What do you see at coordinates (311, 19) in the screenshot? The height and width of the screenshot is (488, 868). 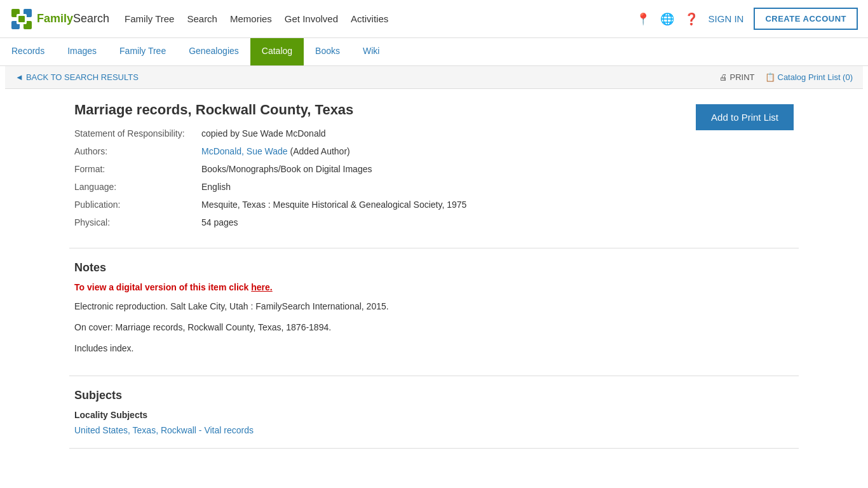 I see `nav-get-involved: Get Involved` at bounding box center [311, 19].